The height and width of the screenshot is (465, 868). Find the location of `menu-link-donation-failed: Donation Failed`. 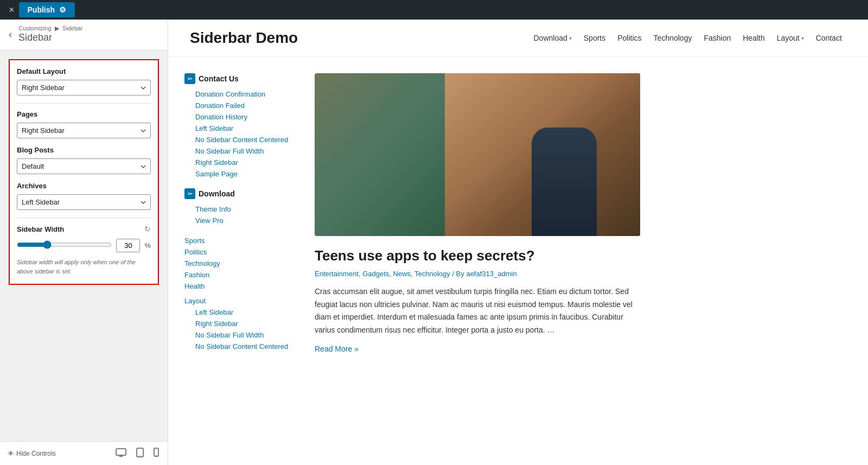

menu-link-donation-failed: Donation Failed is located at coordinates (239, 105).